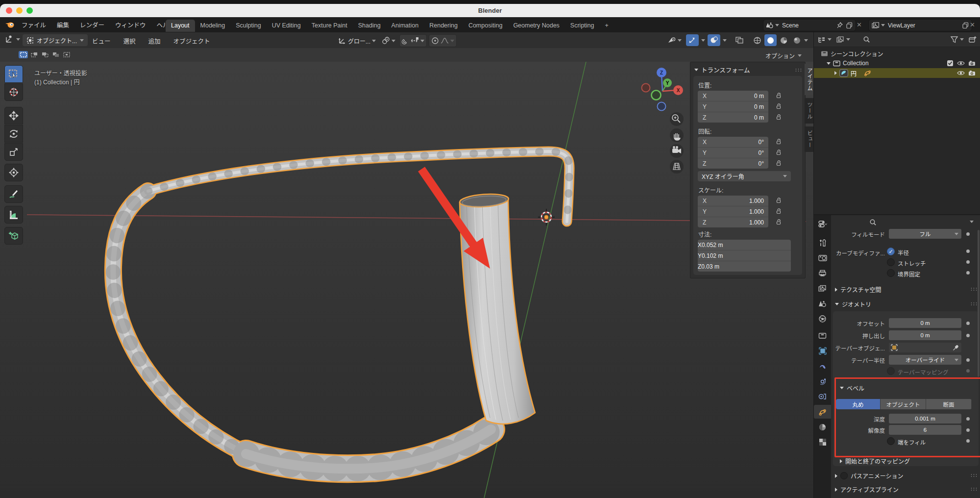  Describe the element at coordinates (968, 441) in the screenshot. I see `fill-caps-keyframe-dot` at that location.